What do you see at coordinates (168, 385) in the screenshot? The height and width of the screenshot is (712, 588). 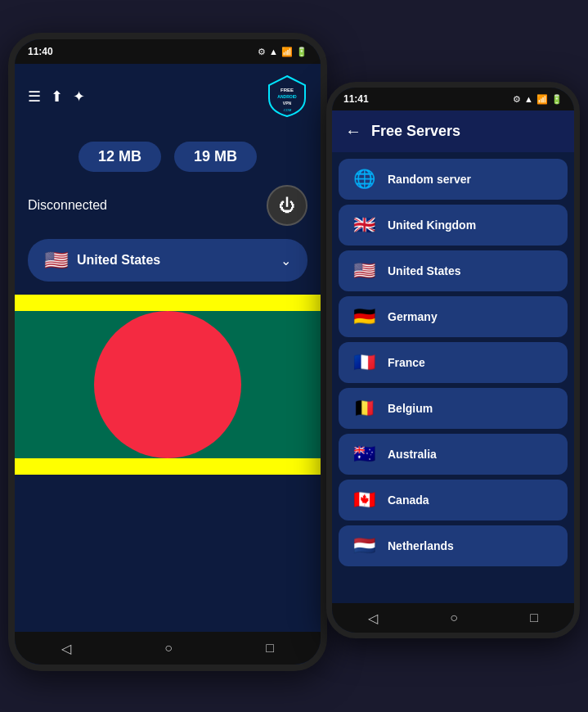 I see `bangladesh-circle` at bounding box center [168, 385].